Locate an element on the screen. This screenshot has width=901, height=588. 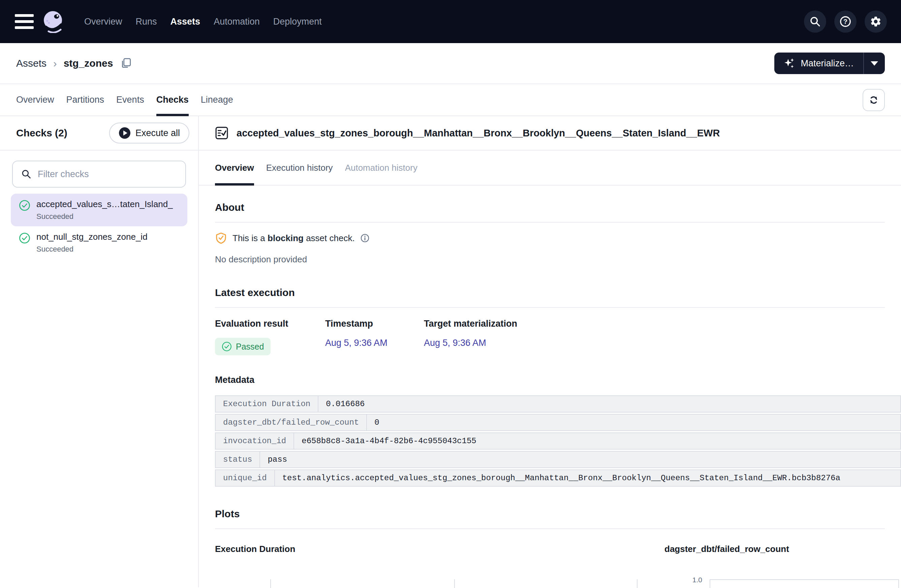
check-list-item-accepted-values: accepted_values_s…taten_Island_ Succeede… is located at coordinates (99, 210).